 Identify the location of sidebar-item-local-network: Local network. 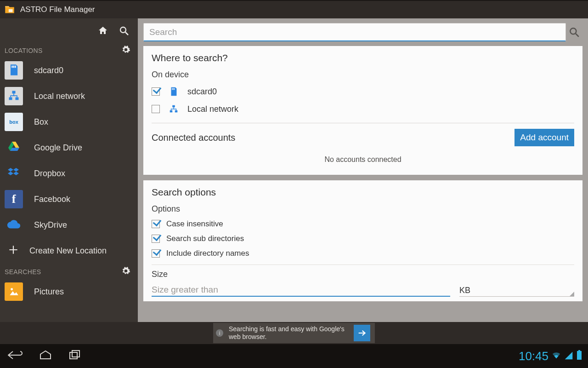
(69, 96).